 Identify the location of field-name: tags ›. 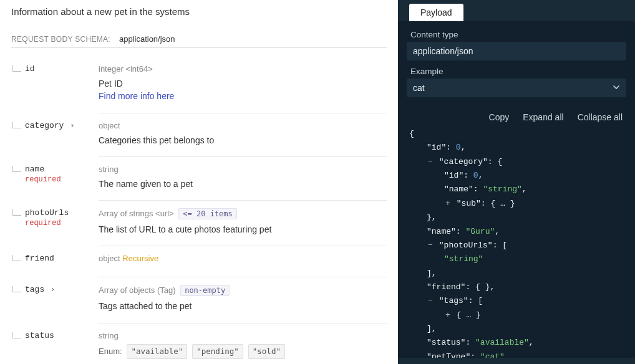
(62, 289).